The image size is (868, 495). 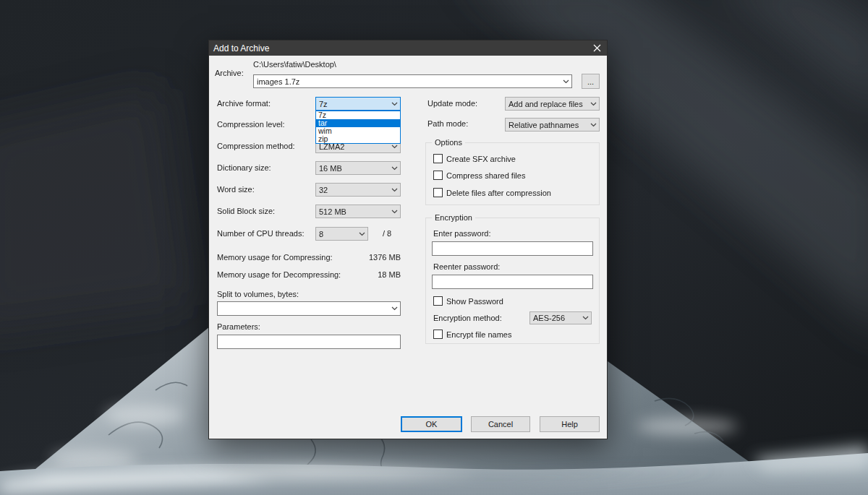 What do you see at coordinates (597, 48) in the screenshot?
I see `close-button` at bounding box center [597, 48].